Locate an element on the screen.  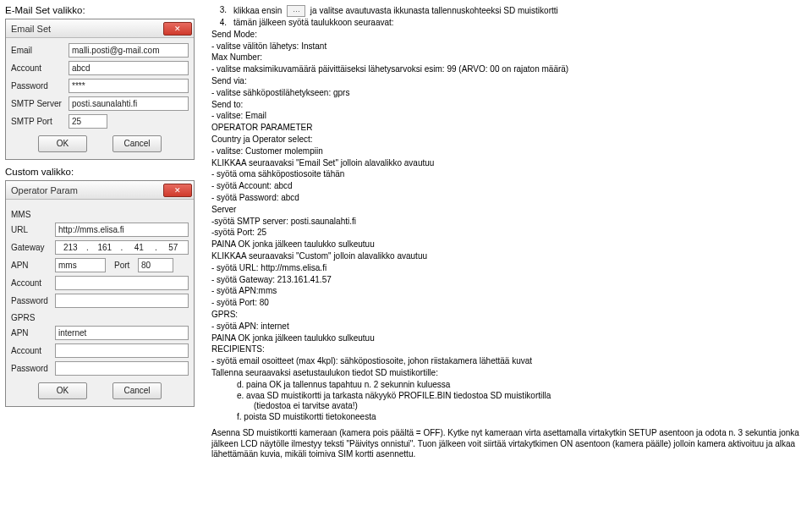
gprs-account-field is located at coordinates (122, 350).